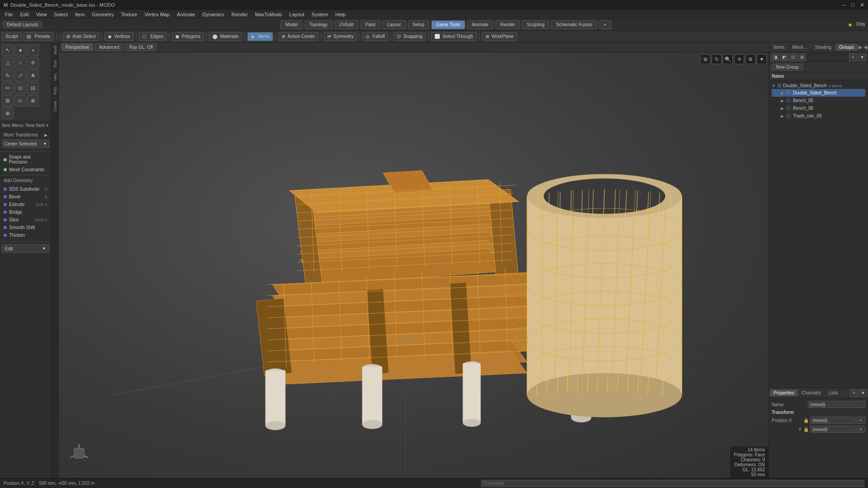 This screenshot has height=488, width=868. What do you see at coordinates (454, 37) in the screenshot?
I see `select-through-button: ⬜ Select Through` at bounding box center [454, 37].